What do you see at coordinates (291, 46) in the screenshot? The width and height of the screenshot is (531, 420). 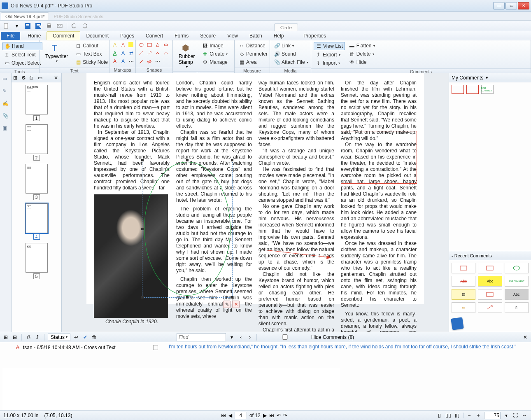 I see `link-tool: 🔗Link ▾` at bounding box center [291, 46].